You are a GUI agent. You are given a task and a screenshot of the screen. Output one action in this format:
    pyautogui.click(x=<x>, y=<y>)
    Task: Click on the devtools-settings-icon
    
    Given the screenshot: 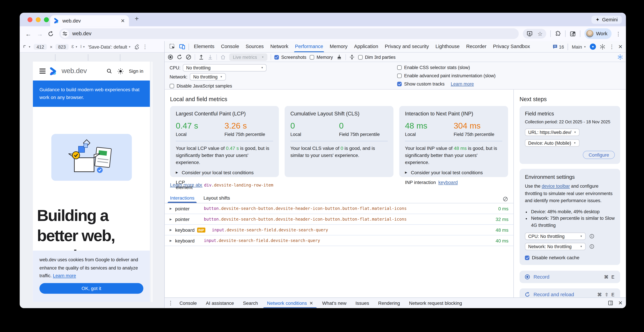 What is the action you would take?
    pyautogui.click(x=602, y=46)
    